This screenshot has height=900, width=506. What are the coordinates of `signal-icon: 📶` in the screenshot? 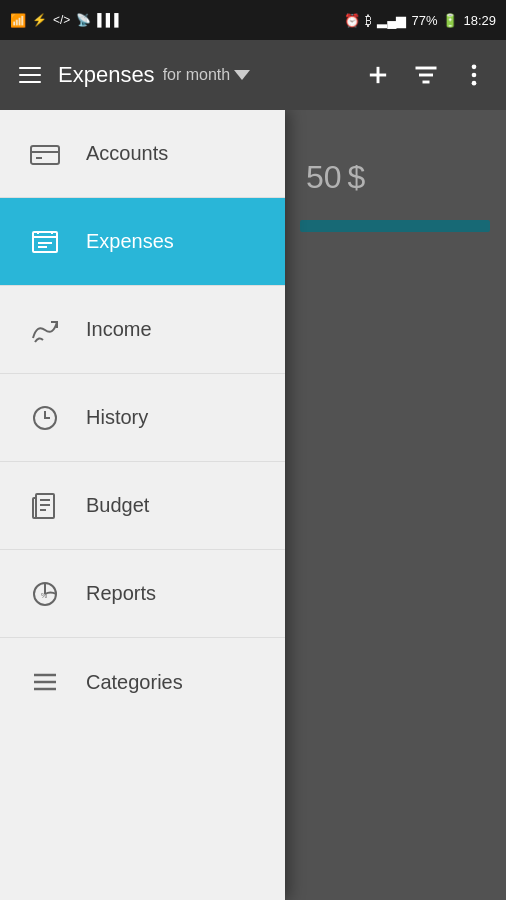 It's located at (18, 20).